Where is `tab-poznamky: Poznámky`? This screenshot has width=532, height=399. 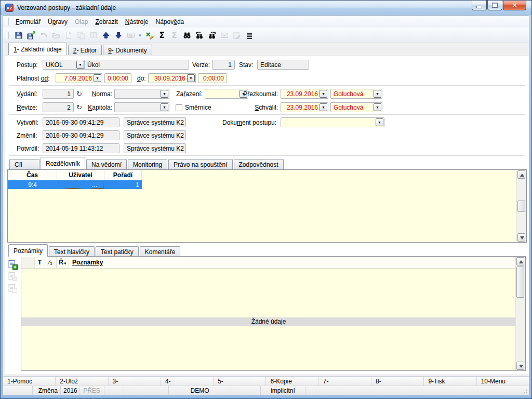
tab-poznamky: Poznámky is located at coordinates (28, 250).